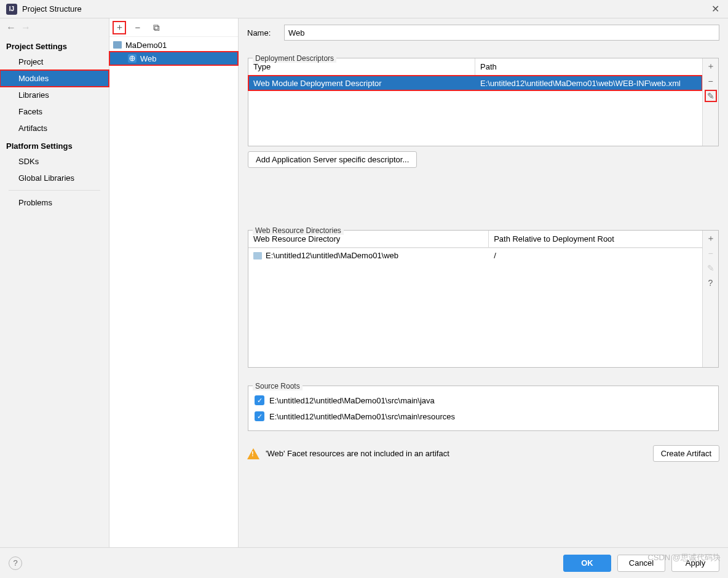  I want to click on tree-toolbar: ＋ − ⧉, so click(173, 28).